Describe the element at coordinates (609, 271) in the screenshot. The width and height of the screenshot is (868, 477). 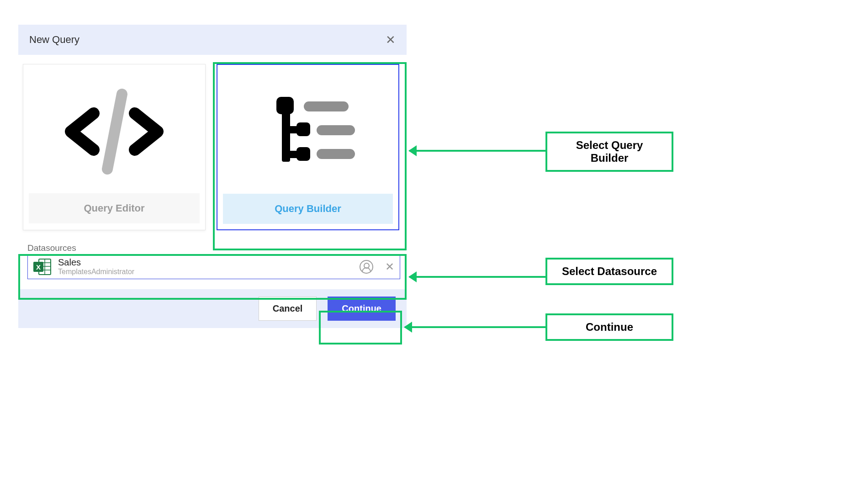
I see `callout-text: Select Datasource` at that location.